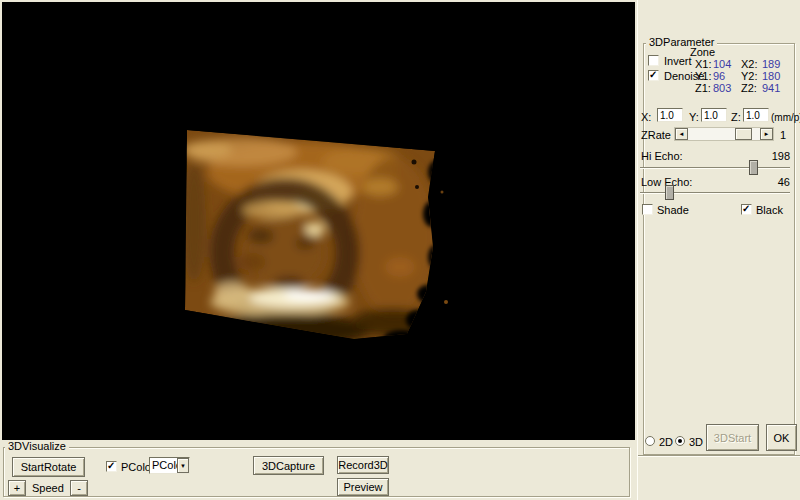 The image size is (800, 500). What do you see at coordinates (696, 442) in the screenshot?
I see `mode-3d-label: 3D` at bounding box center [696, 442].